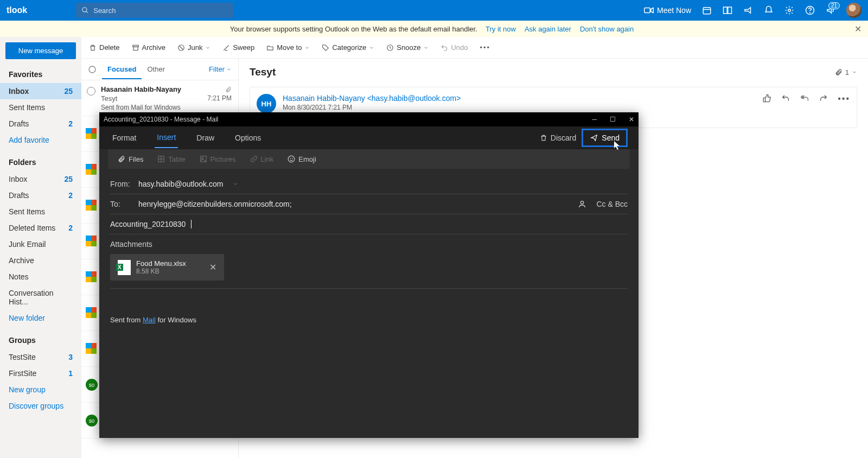 The height and width of the screenshot is (458, 868). Describe the element at coordinates (485, 48) in the screenshot. I see `more-button: •••` at that location.